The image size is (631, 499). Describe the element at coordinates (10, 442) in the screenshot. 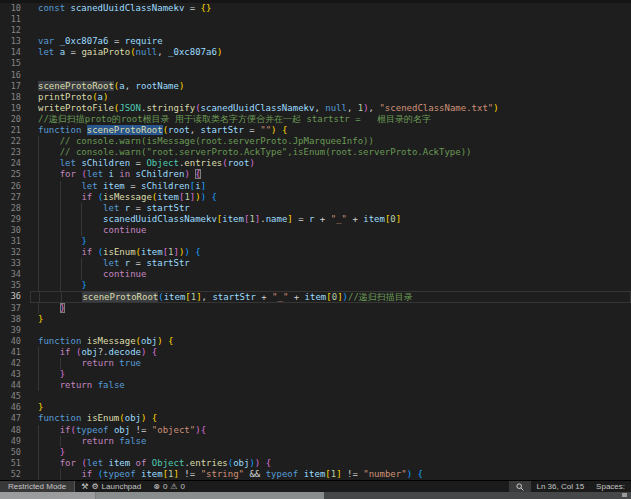

I see `line-number: 49` at that location.